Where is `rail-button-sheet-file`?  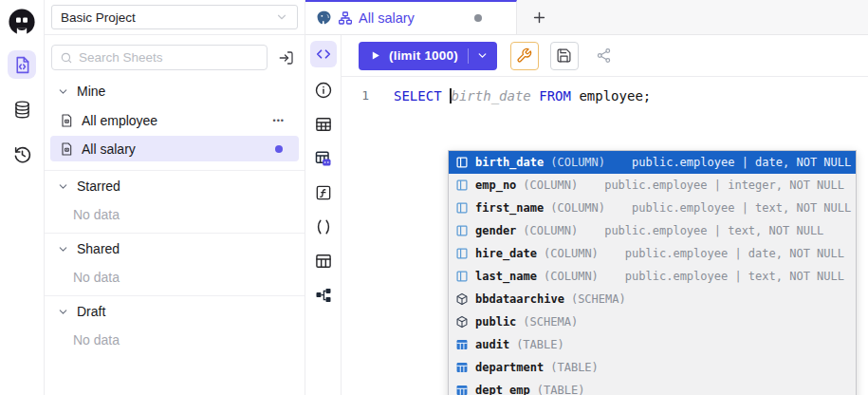
rail-button-sheet-file is located at coordinates (22, 65).